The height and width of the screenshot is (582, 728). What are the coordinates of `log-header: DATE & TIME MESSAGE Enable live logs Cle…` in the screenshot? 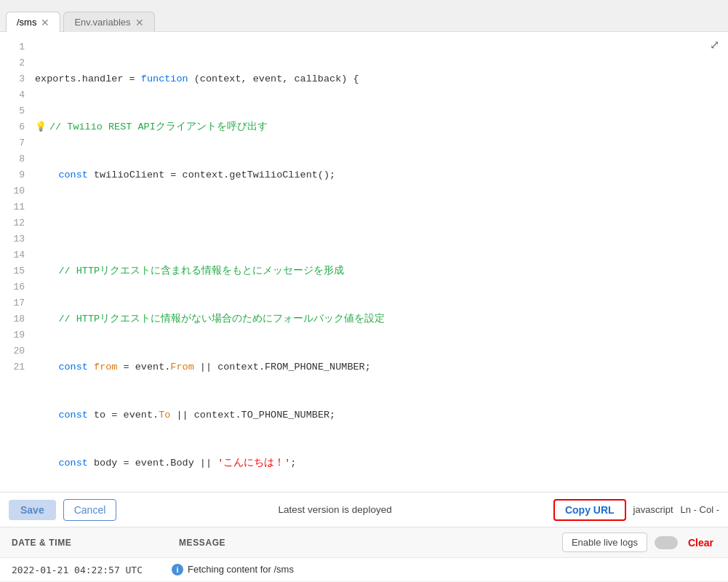 It's located at (364, 543).